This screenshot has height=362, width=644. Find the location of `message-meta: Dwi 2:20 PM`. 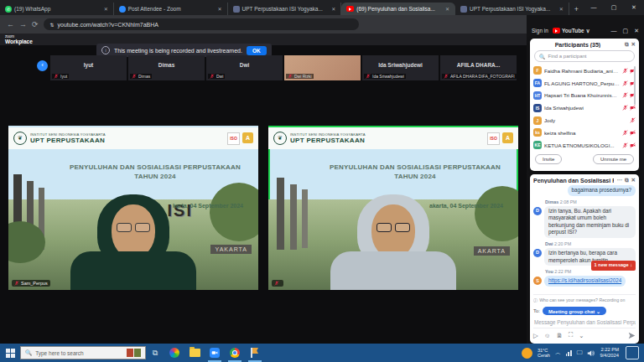

message-meta: Dwi 2:20 PM is located at coordinates (590, 245).